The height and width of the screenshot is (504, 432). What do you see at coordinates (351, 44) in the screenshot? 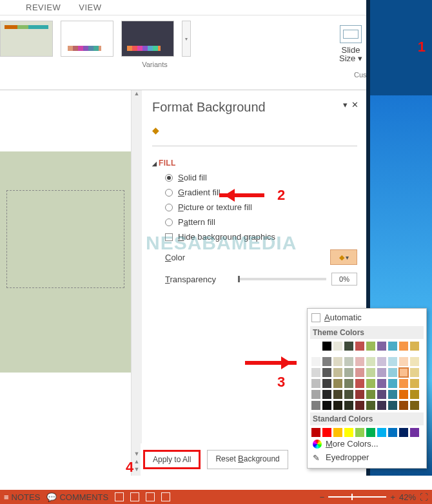
I see `slide-size-button: Slide Size ▾` at bounding box center [351, 44].